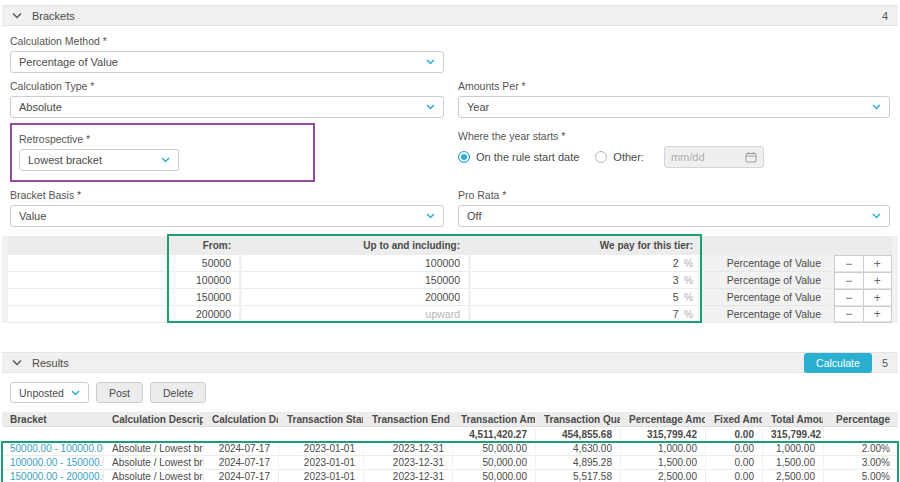 This screenshot has height=482, width=900. I want to click on col-percentage-amount: Percentage Amount, so click(664, 420).